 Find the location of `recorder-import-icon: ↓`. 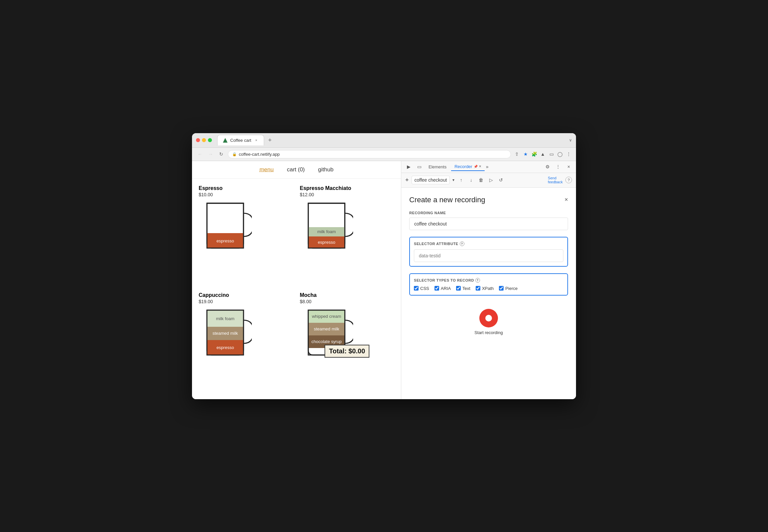

recorder-import-icon: ↓ is located at coordinates (471, 180).